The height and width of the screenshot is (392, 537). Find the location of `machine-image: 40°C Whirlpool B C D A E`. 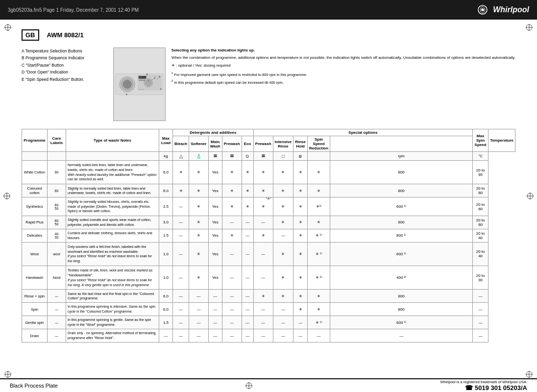

machine-image: 40°C Whirlpool B C D A E is located at coordinates (139, 84).